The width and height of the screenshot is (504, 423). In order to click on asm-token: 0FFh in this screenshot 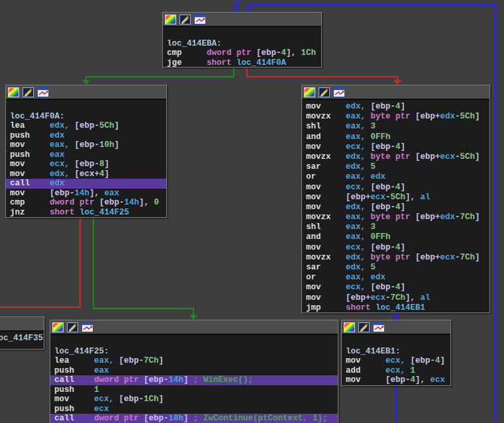, I will do `click(381, 137)`.